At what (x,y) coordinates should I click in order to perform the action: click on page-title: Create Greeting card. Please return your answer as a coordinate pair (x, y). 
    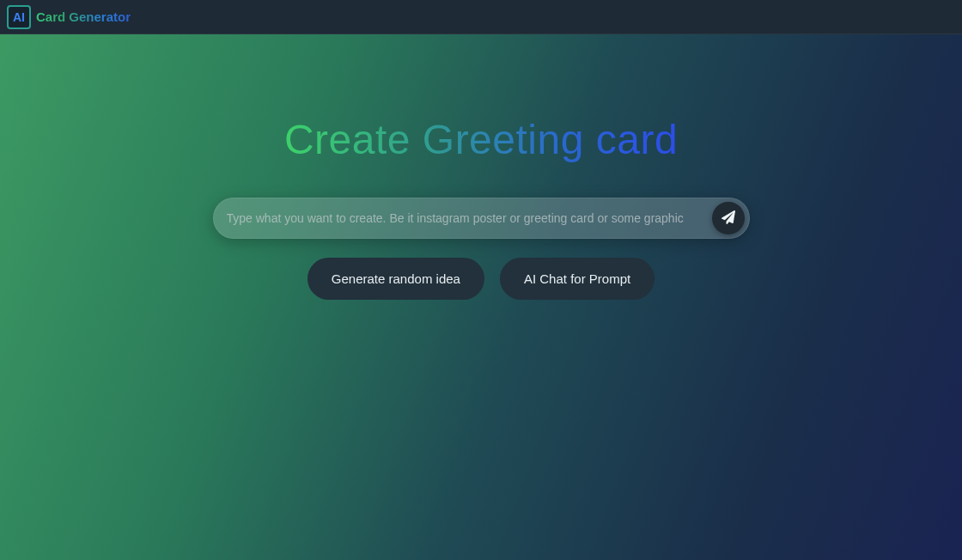
    Looking at the image, I should click on (481, 139).